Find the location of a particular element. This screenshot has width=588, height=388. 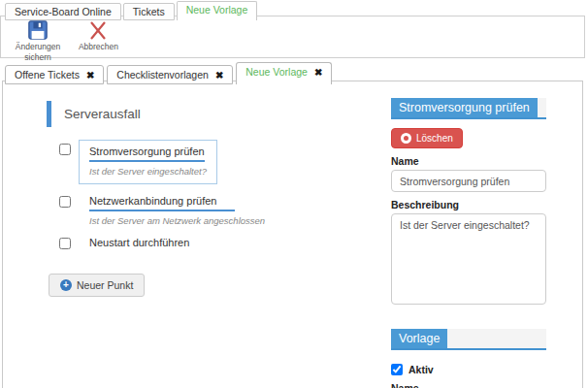

name-field-label: Name is located at coordinates (469, 161).